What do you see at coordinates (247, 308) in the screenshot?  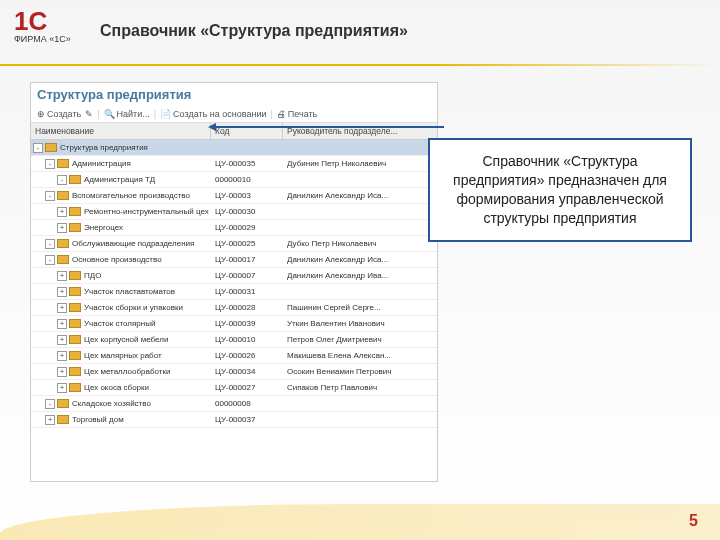 I see `cell-code: ЦУ-000028` at bounding box center [247, 308].